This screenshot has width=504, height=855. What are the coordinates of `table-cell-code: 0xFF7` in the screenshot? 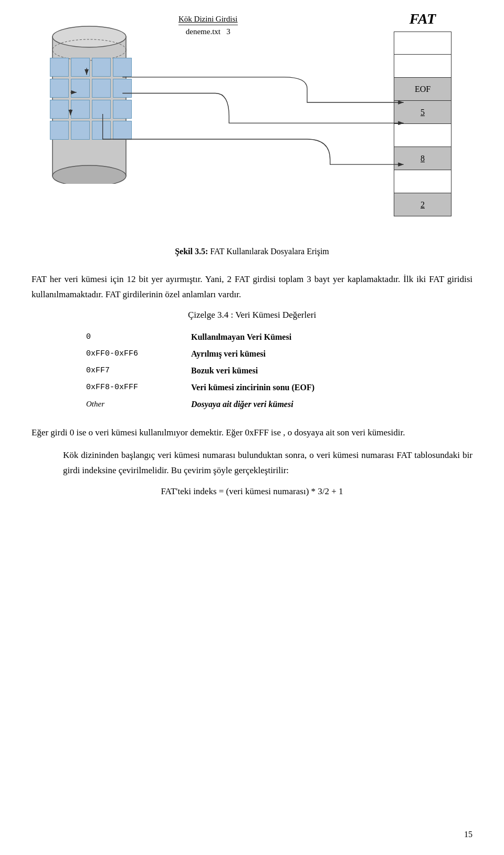 It's located at (128, 371).